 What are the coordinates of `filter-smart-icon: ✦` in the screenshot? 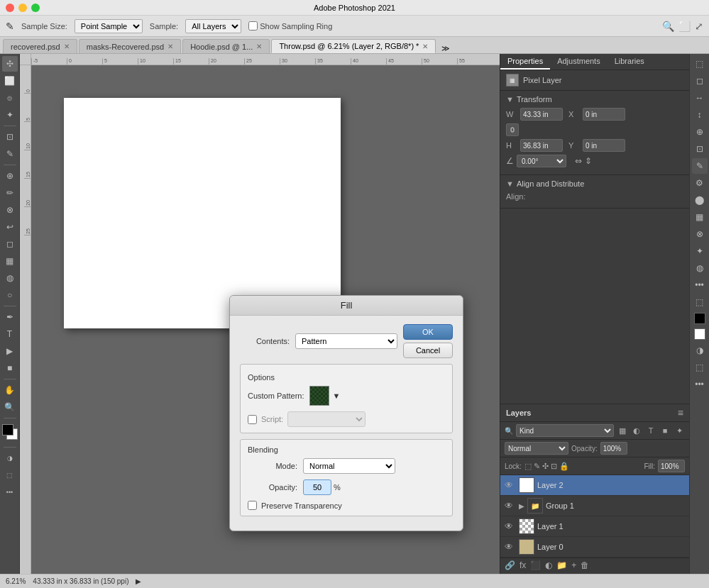 It's located at (679, 431).